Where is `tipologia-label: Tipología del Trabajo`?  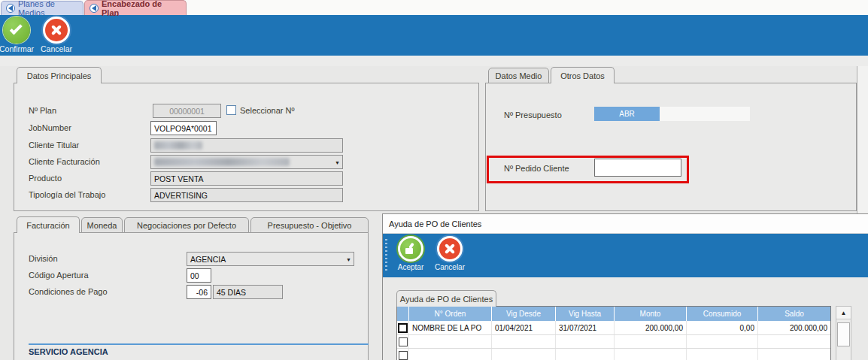 tipologia-label: Tipología del Trabajo is located at coordinates (67, 195).